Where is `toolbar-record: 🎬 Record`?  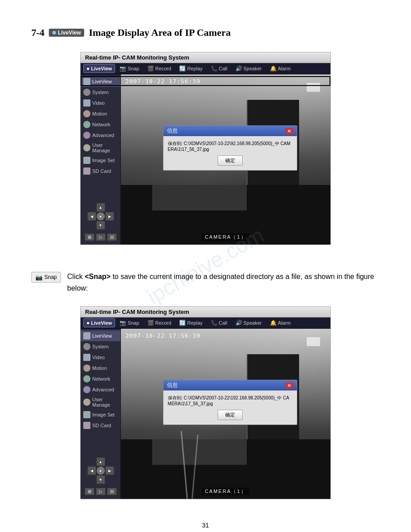
toolbar-record: 🎬 Record is located at coordinates (159, 69).